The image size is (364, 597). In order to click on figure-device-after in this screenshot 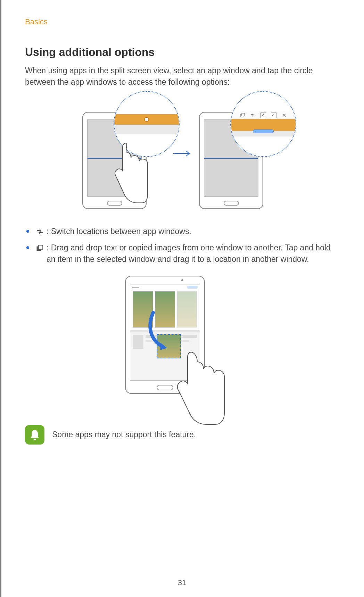, I will do `click(241, 154)`.